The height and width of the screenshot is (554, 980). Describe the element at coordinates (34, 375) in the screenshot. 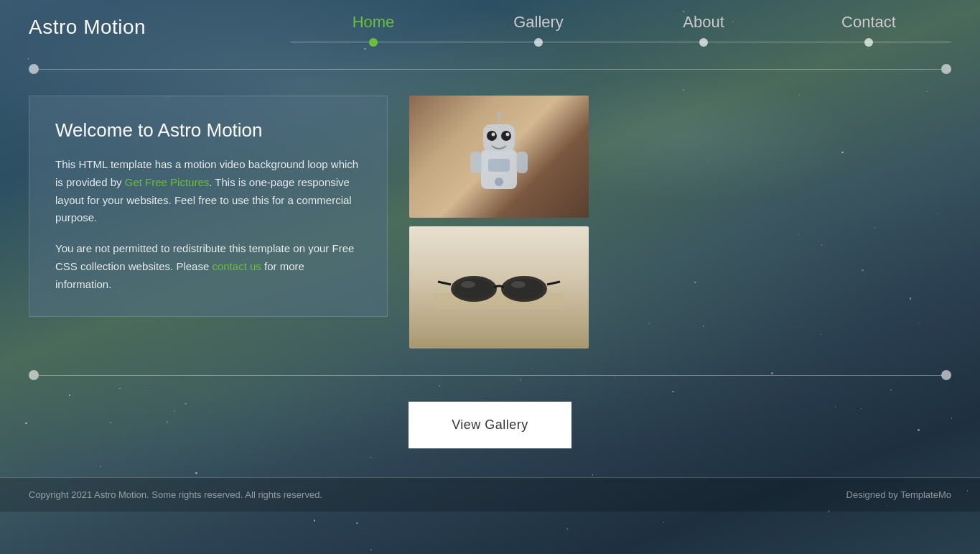

I see `h-dot-left-bottom` at that location.